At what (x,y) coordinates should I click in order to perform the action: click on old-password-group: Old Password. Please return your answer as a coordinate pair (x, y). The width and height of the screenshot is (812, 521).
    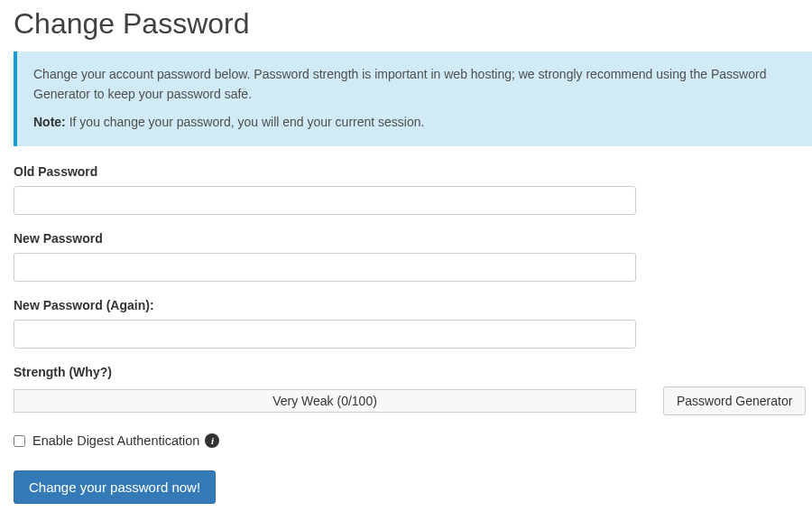
    Looking at the image, I should click on (413, 190).